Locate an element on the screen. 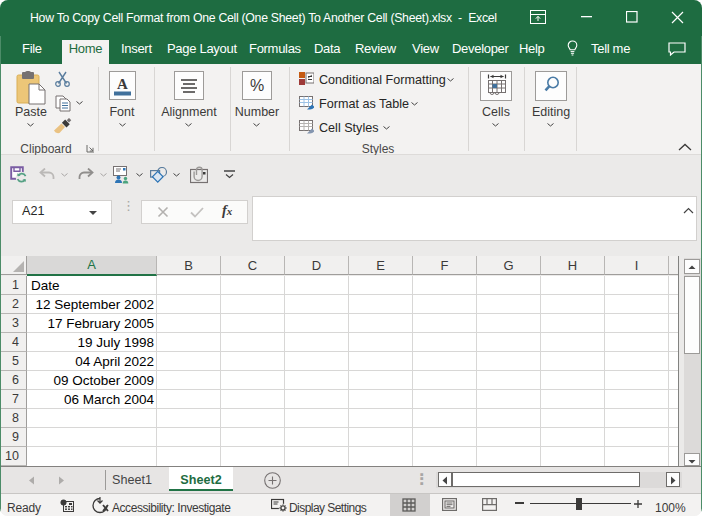 Image resolution: width=702 pixels, height=516 pixels. svg-text: A is located at coordinates (122, 84).